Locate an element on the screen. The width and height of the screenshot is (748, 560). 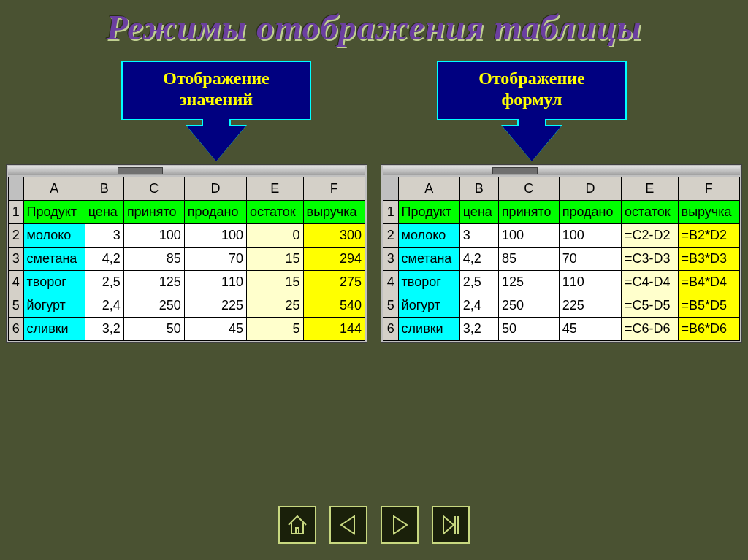
callout-values-line2: значений is located at coordinates (216, 99).